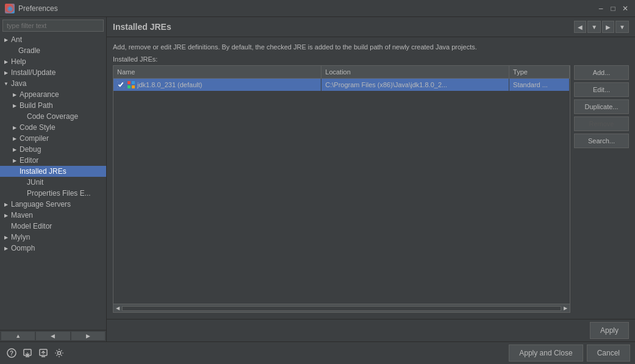 Image resolution: width=635 pixels, height=364 pixels. Describe the element at coordinates (53, 160) in the screenshot. I see `sidebar-item-editor: Editor` at that location.